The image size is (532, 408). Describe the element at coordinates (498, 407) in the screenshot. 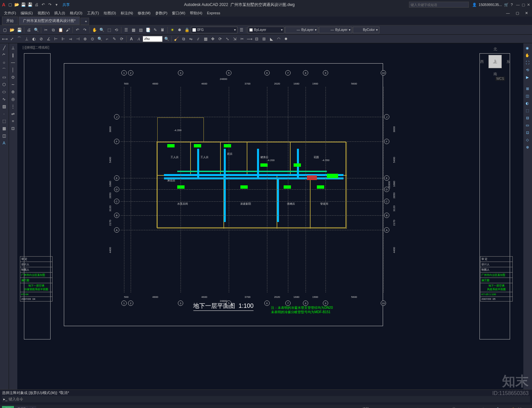

I see `lock-ui-icon: 🔒` at that location.